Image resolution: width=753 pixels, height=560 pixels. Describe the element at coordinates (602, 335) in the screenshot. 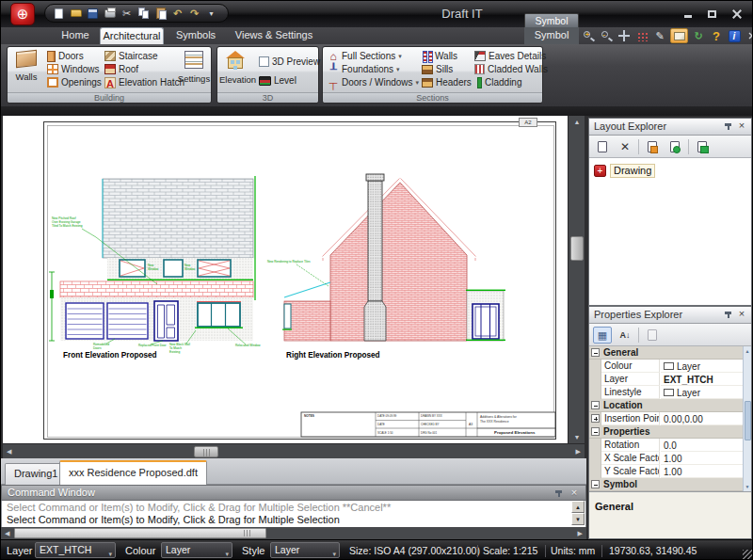

I see `categorized-view-button: ▦` at that location.